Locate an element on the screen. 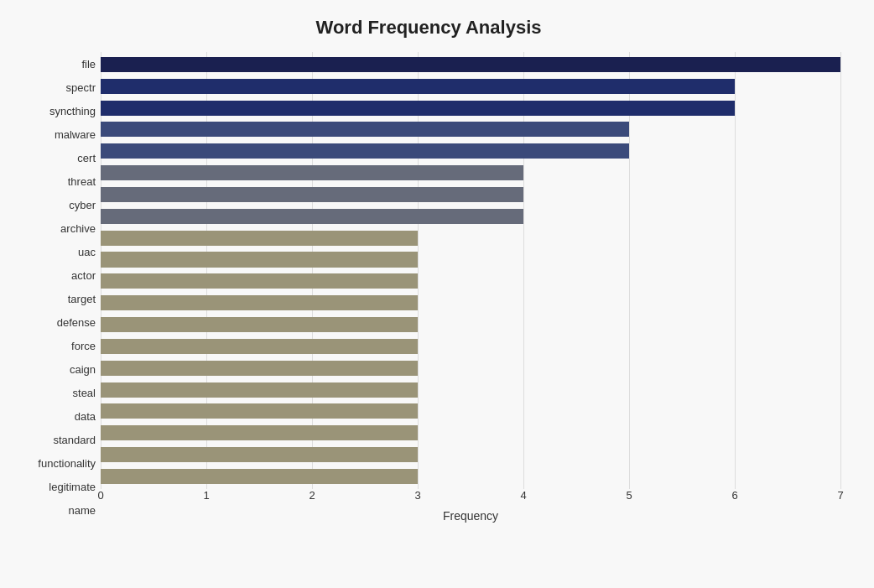  y-label: actor is located at coordinates (56, 275).